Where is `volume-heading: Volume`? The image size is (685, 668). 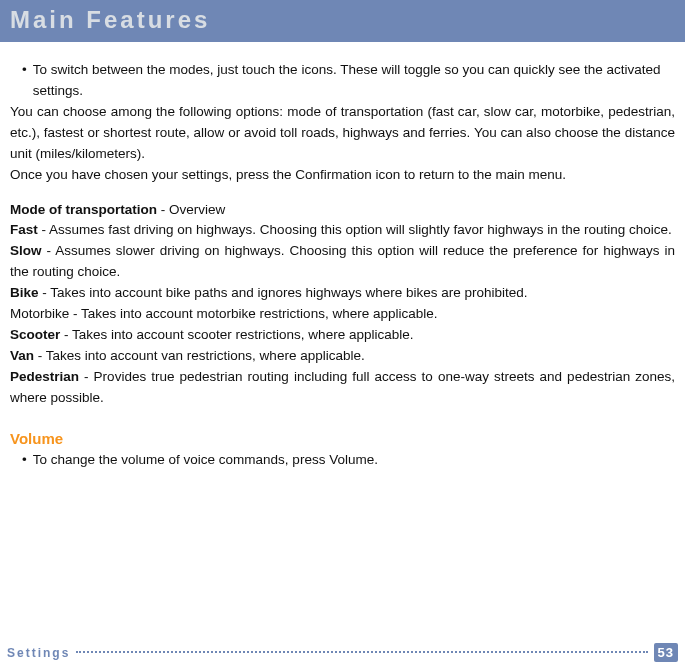
volume-heading: Volume is located at coordinates (342, 438).